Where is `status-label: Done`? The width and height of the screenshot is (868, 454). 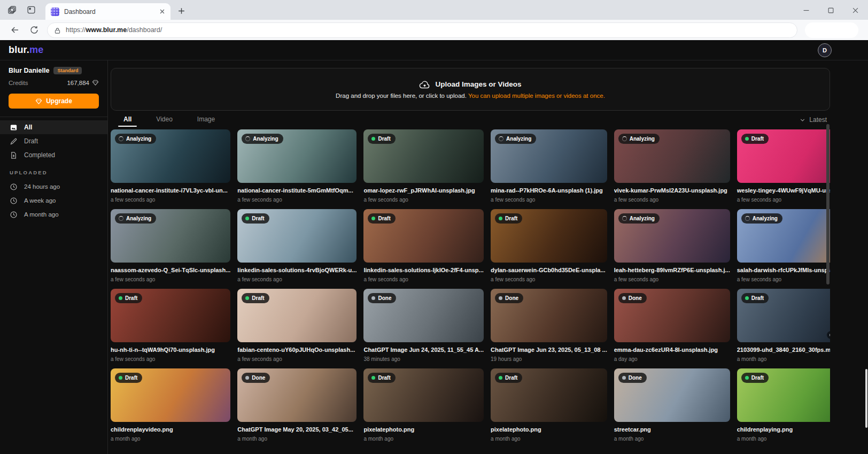
status-label: Done is located at coordinates (385, 298).